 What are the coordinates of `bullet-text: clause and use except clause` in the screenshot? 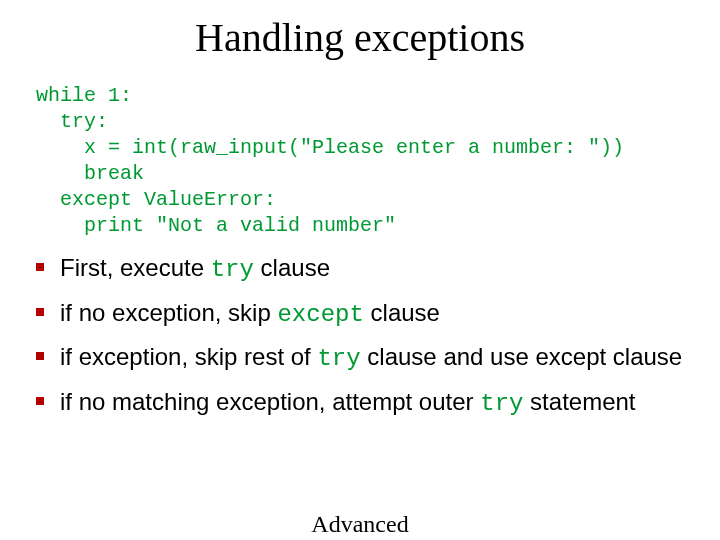 It's located at (522, 356).